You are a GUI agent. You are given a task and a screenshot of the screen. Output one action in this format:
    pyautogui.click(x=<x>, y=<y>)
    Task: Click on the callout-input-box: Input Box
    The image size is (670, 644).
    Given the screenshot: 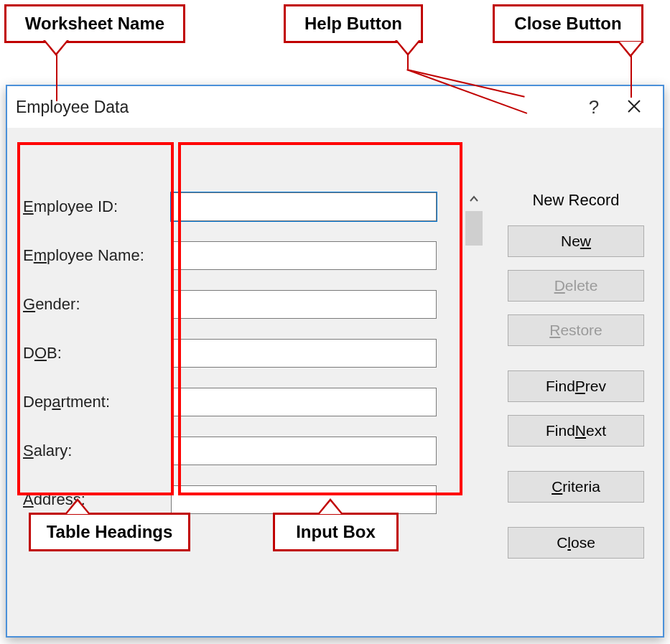 What is the action you would take?
    pyautogui.click(x=336, y=532)
    